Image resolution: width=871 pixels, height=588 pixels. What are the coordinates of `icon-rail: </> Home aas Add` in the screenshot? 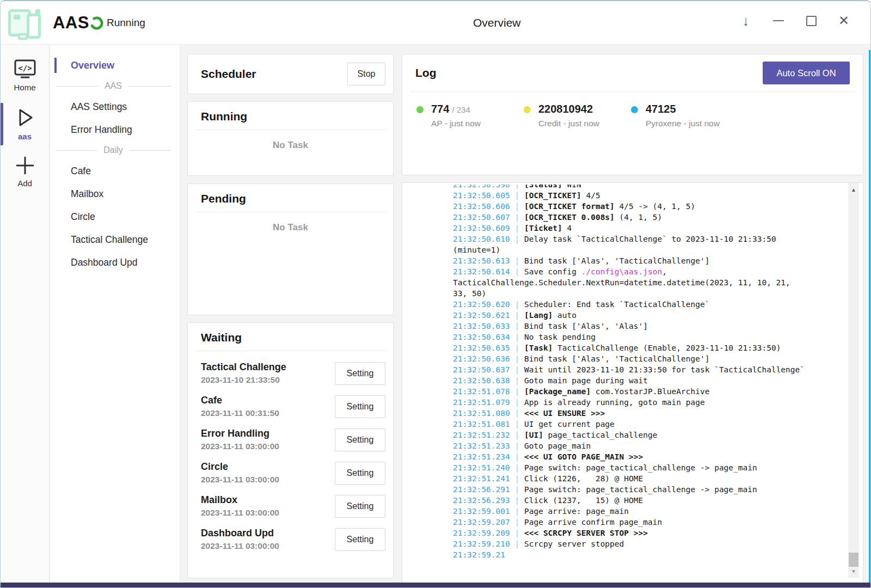 It's located at (25, 315).